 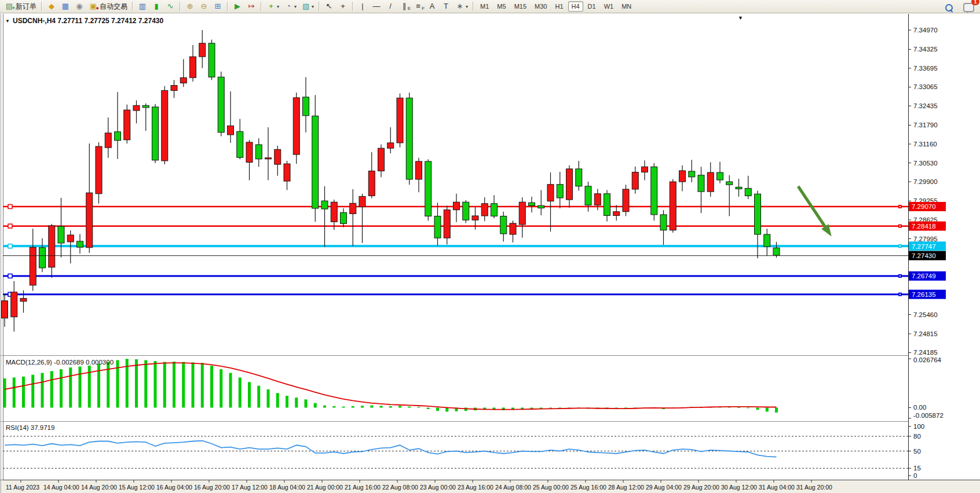 What do you see at coordinates (137, 487) in the screenshot?
I see `time-tick-label: 15 Aug 12:00` at bounding box center [137, 487].